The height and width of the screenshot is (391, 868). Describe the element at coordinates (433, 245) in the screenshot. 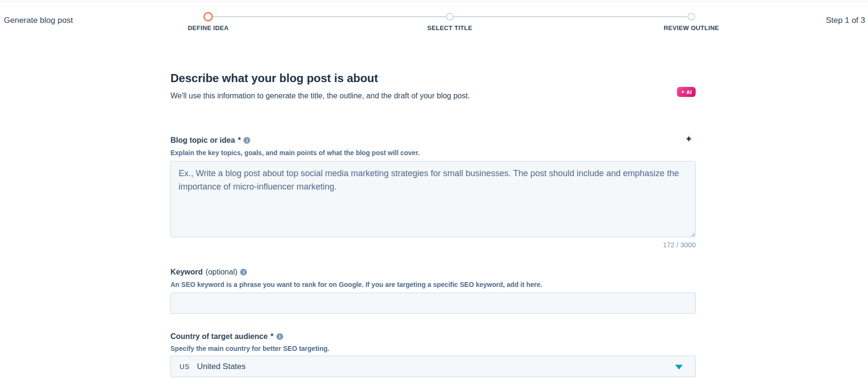

I see `character-counter: 172 / 3000` at that location.